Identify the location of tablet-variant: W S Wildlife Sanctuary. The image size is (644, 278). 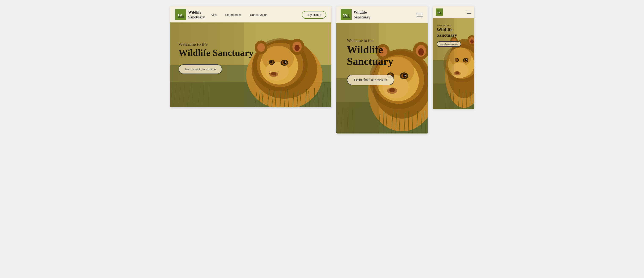
(382, 70).